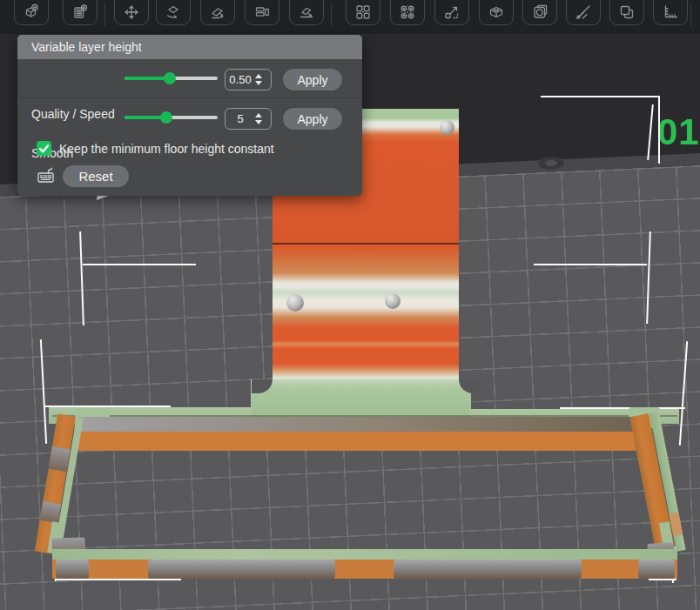 The image size is (700, 610). What do you see at coordinates (44, 148) in the screenshot?
I see `checkmark-icon` at bounding box center [44, 148].